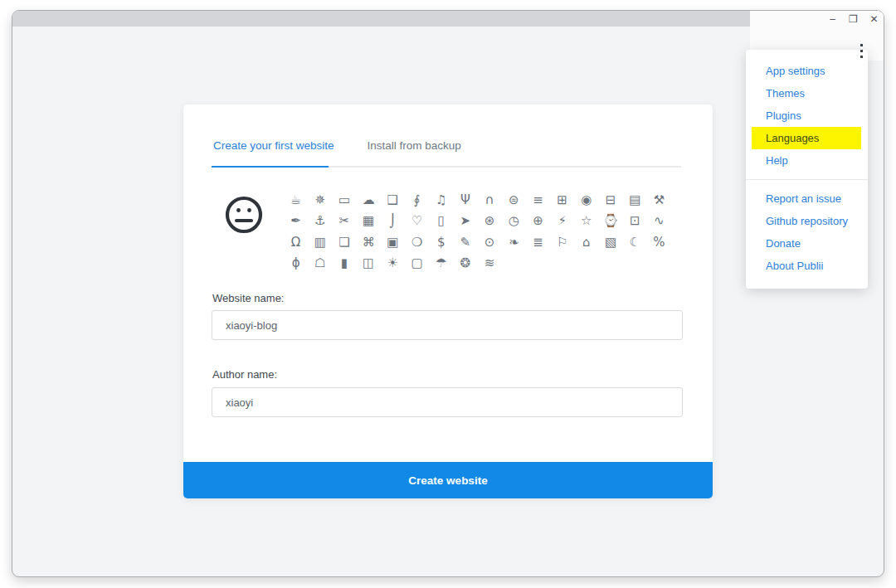 This screenshot has width=896, height=588. What do you see at coordinates (416, 221) in the screenshot?
I see `heart-icon: ♡` at bounding box center [416, 221].